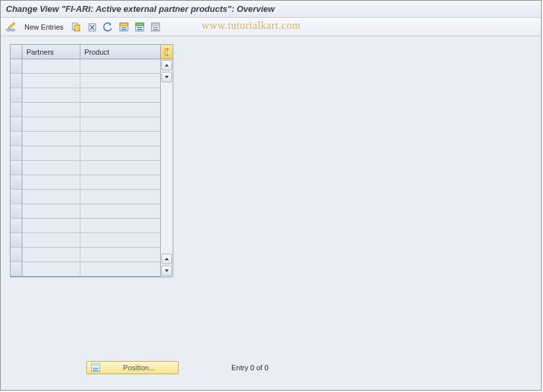 This screenshot has height=392, width=543. Describe the element at coordinates (92, 27) in the screenshot. I see `delete-button` at that location.